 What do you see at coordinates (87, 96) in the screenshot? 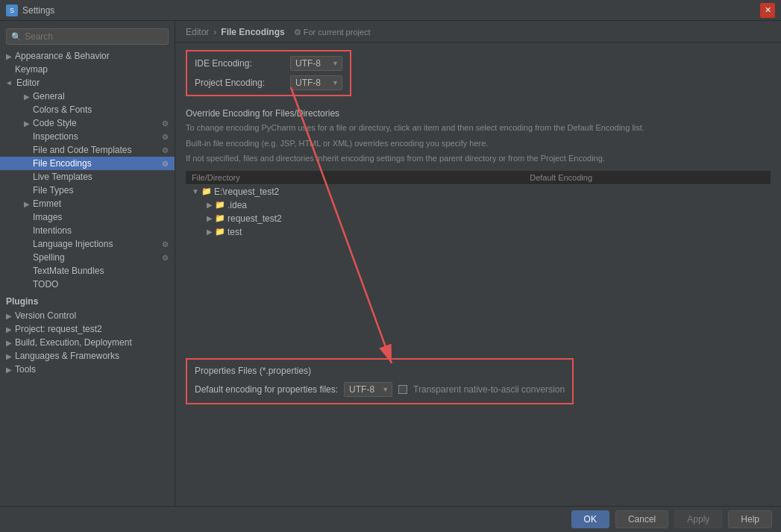
I see `sidebar-item-general: ▶ General` at bounding box center [87, 96].